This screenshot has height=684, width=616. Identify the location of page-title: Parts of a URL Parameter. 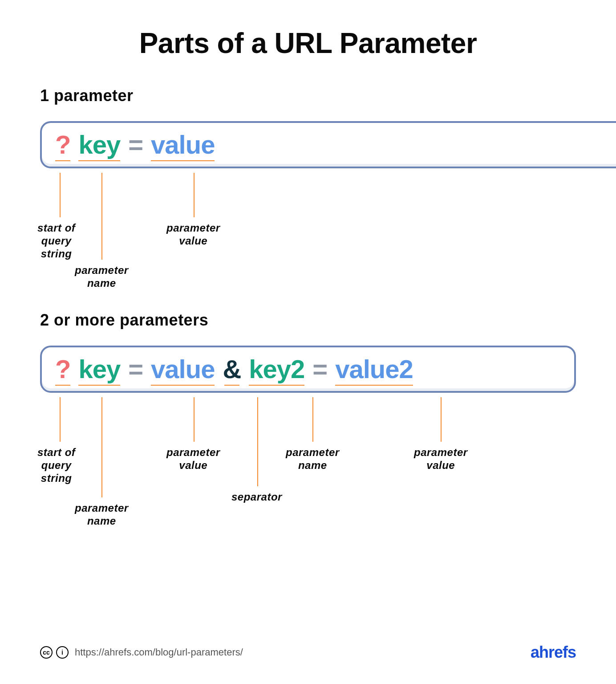
(308, 43).